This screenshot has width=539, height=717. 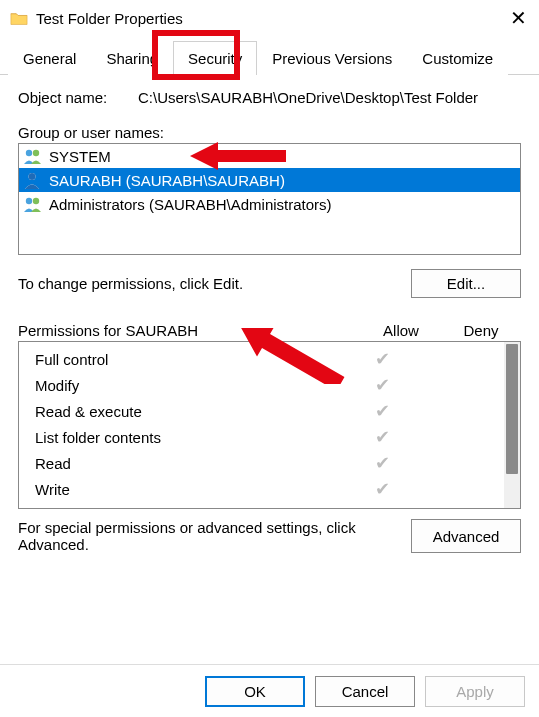 I want to click on group-user-names-label: Group or user names:, so click(x=270, y=132).